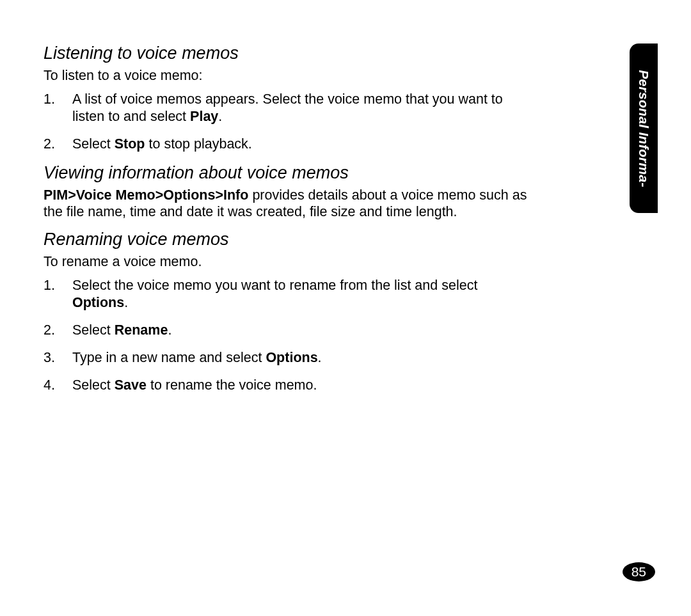 The width and height of the screenshot is (691, 616). What do you see at coordinates (288, 54) in the screenshot?
I see `heading-listening: Listening to voice memos` at bounding box center [288, 54].